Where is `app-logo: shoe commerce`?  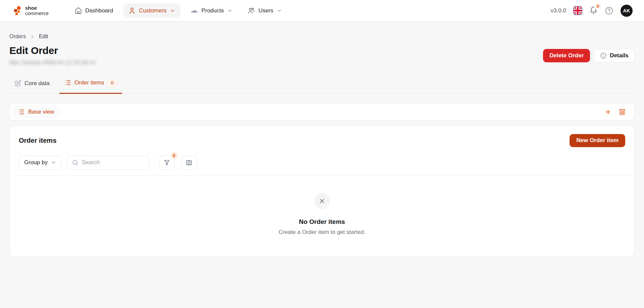
app-logo: shoe commerce is located at coordinates (31, 11).